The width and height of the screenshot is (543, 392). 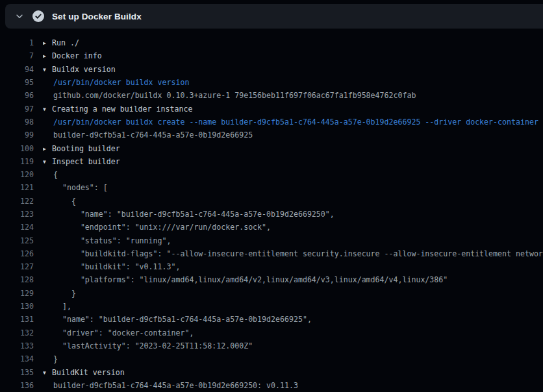 I want to click on log-line: 121 "nodes": [, so click(x=272, y=188).